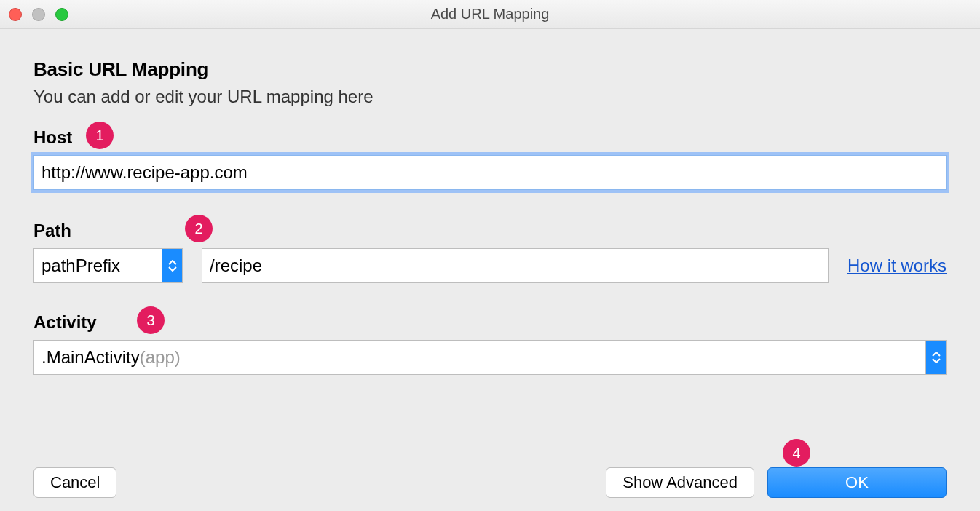 The height and width of the screenshot is (511, 980). What do you see at coordinates (62, 15) in the screenshot?
I see `zoom-window-button` at bounding box center [62, 15].